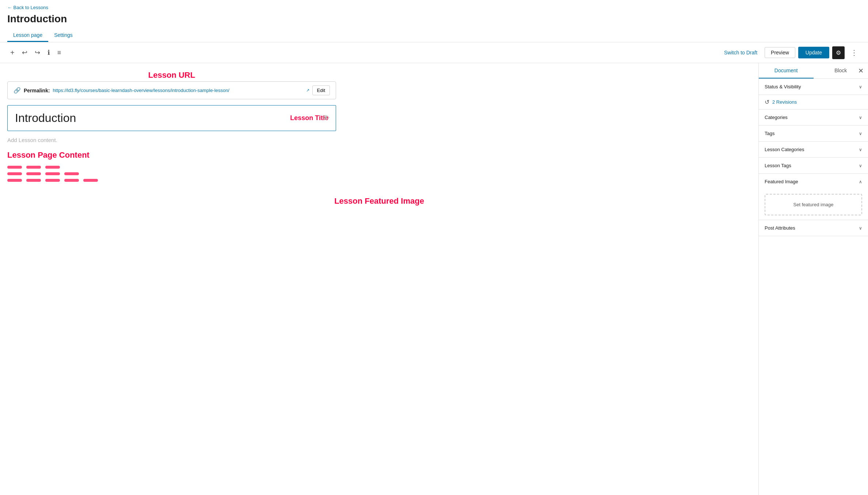  What do you see at coordinates (861, 182) in the screenshot?
I see `chevron-up-icon: ∧` at bounding box center [861, 182].